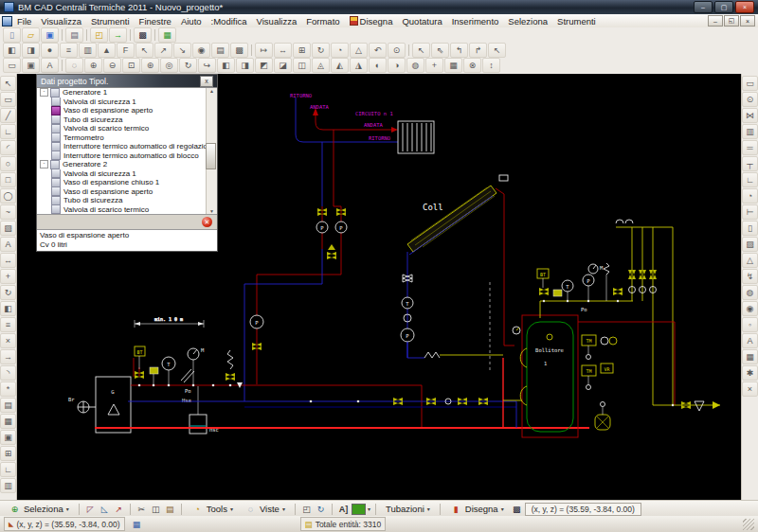  Describe the element at coordinates (125, 50) in the screenshot. I see `field-icon: F` at that location.